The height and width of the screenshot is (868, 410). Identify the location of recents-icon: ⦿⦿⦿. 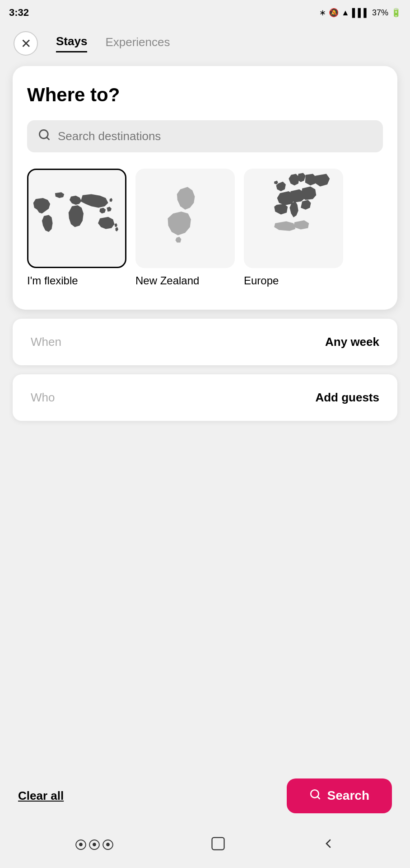
(95, 845).